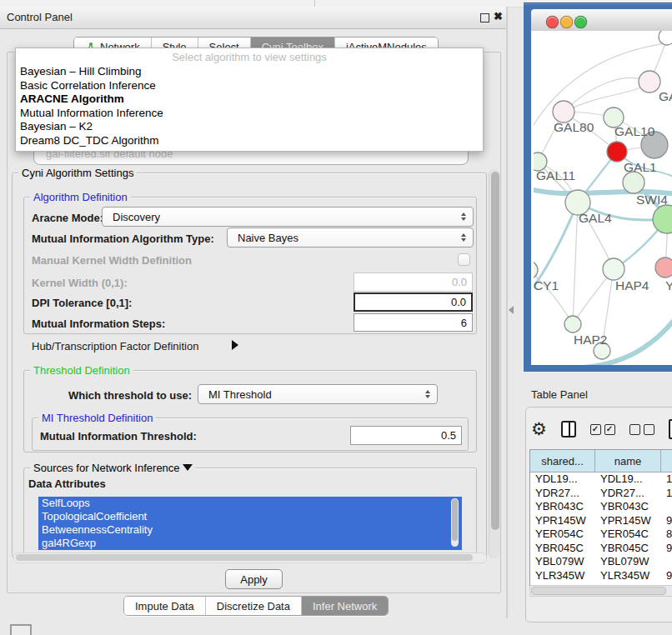  I want to click on table-cell: YBR045C, so click(629, 548).